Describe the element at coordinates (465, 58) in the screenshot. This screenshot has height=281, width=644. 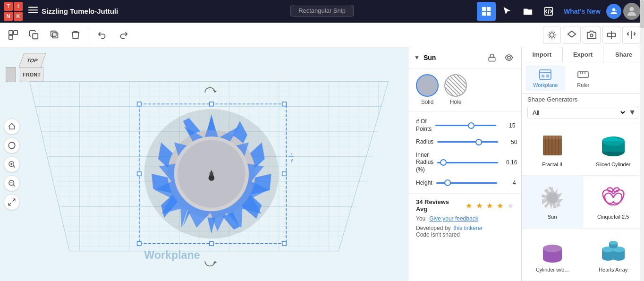
I see `shape-header: ▼ Sun` at that location.